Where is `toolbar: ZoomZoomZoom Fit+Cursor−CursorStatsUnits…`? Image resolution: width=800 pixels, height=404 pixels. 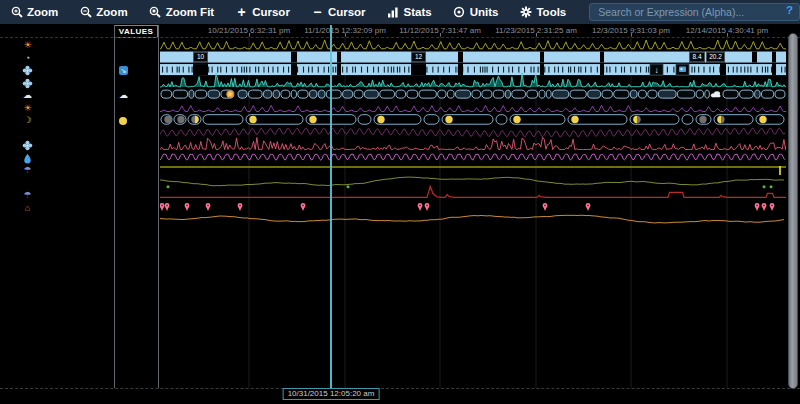 toolbar: ZoomZoomZoom Fit+Cursor−CursorStatsUnits… is located at coordinates (400, 12).